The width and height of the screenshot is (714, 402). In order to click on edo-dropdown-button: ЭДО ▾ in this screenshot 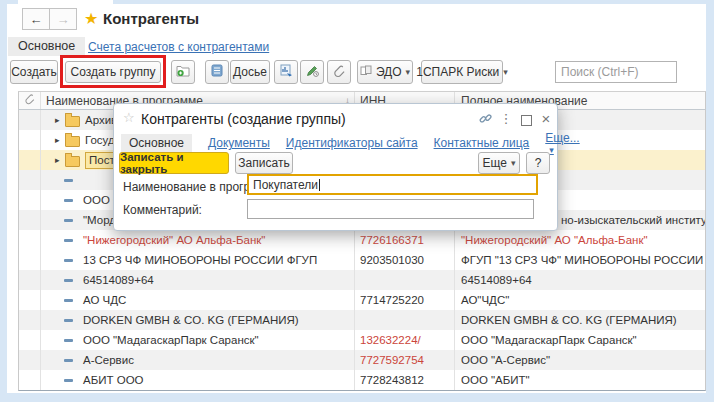, I will do `click(385, 72)`.